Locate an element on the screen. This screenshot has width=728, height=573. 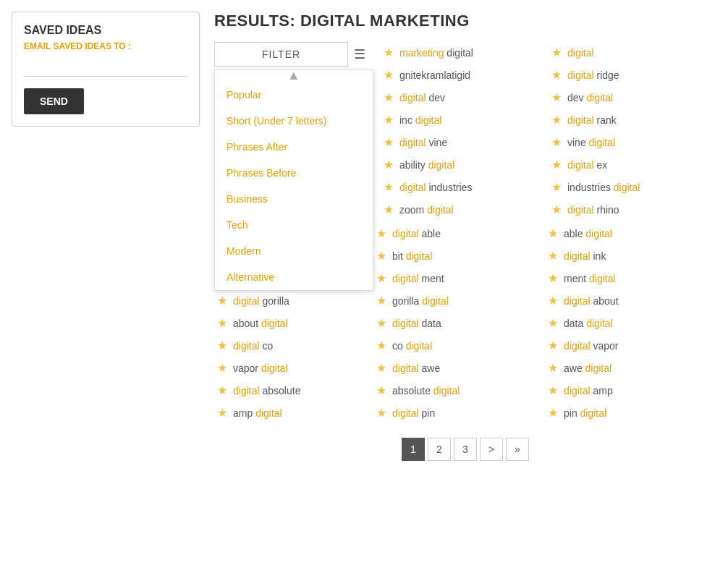
filter-option-popular: Popular is located at coordinates (294, 95).